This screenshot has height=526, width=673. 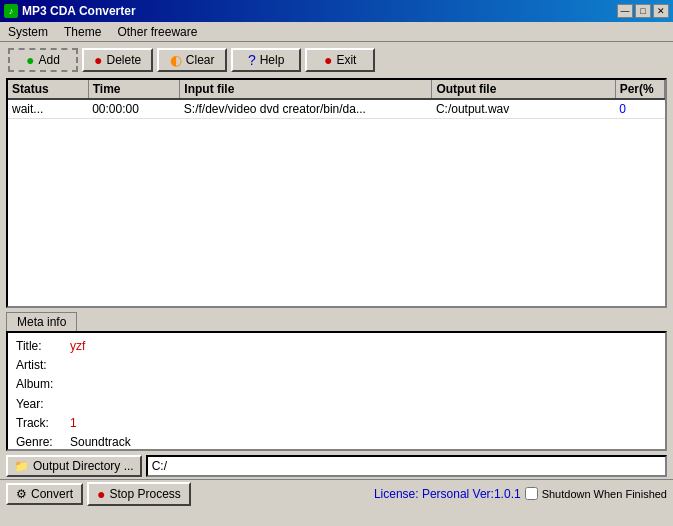 What do you see at coordinates (44, 494) in the screenshot?
I see `convert-button: ⚙ Convert` at bounding box center [44, 494].